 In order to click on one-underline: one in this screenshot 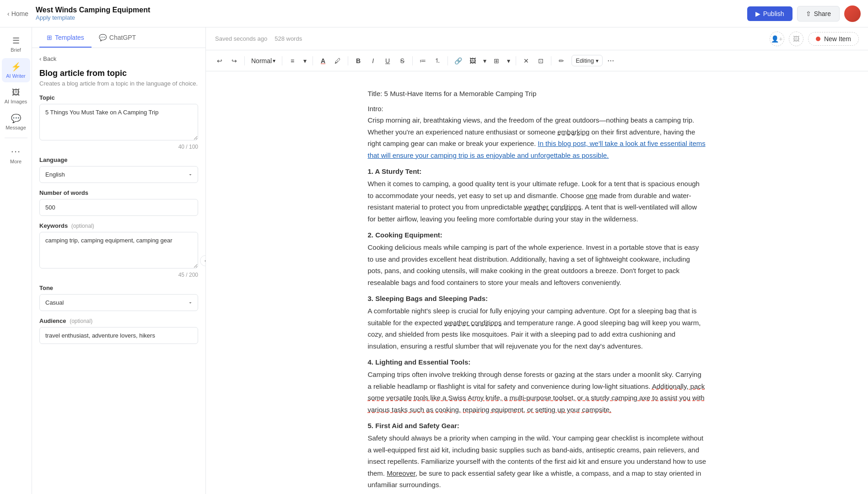, I will do `click(591, 196)`.